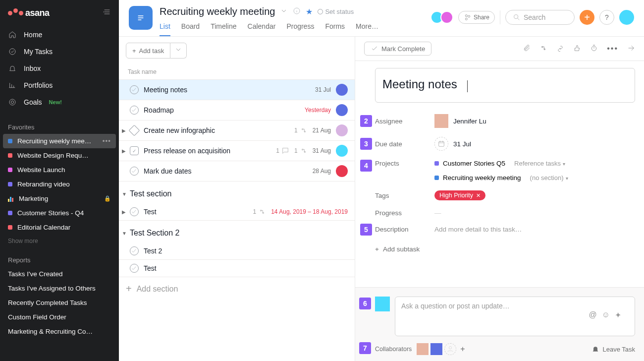  Describe the element at coordinates (10, 227) in the screenshot. I see `project-color-dot` at that location.